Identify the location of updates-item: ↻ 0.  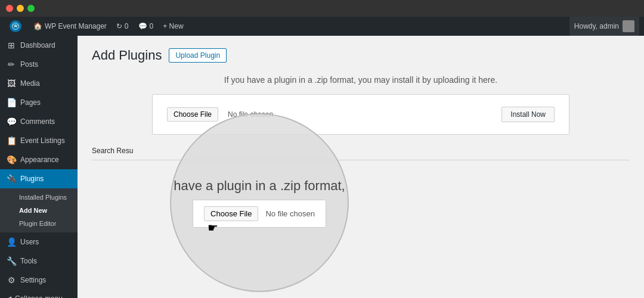
(123, 26).